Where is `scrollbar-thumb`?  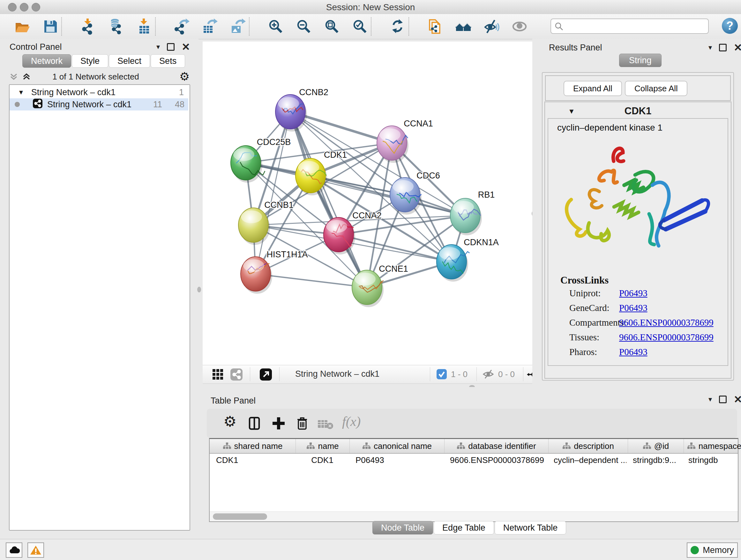
scrollbar-thumb is located at coordinates (240, 517).